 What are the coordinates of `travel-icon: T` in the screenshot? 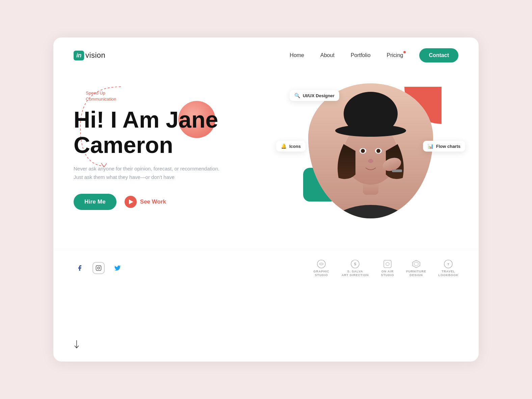 It's located at (448, 264).